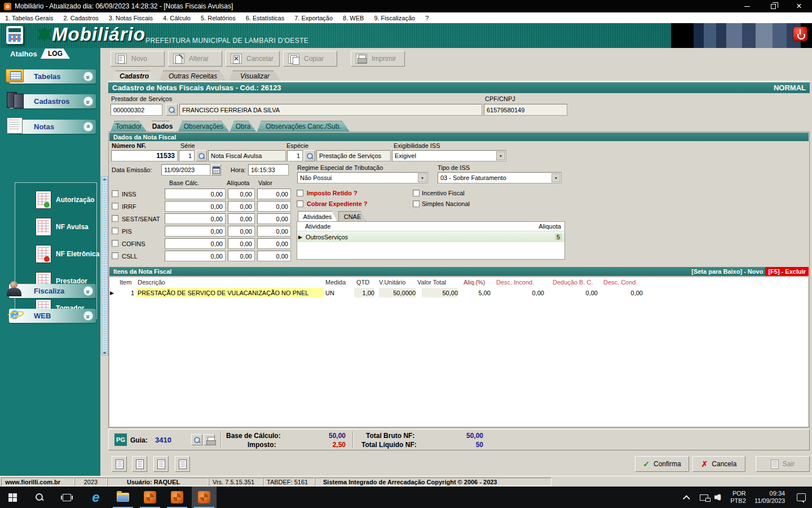  Describe the element at coordinates (268, 170) in the screenshot. I see `hora-field: 16:15:33` at that location.